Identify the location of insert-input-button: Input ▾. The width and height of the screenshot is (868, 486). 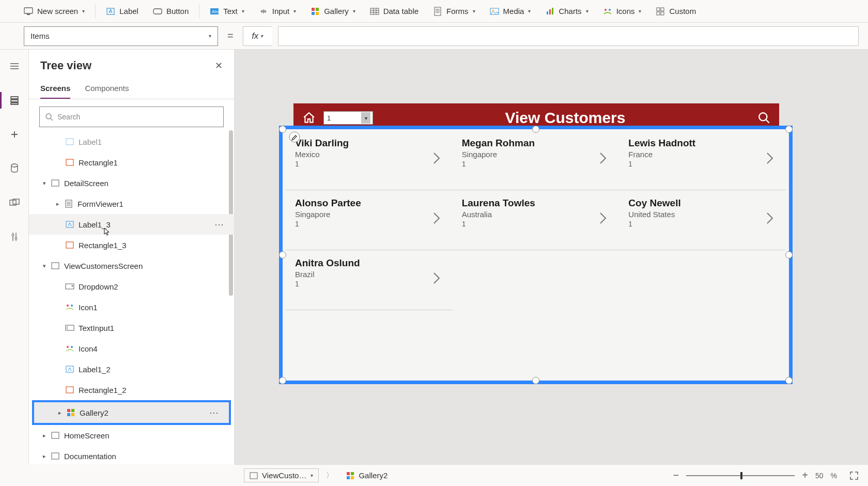
(277, 11).